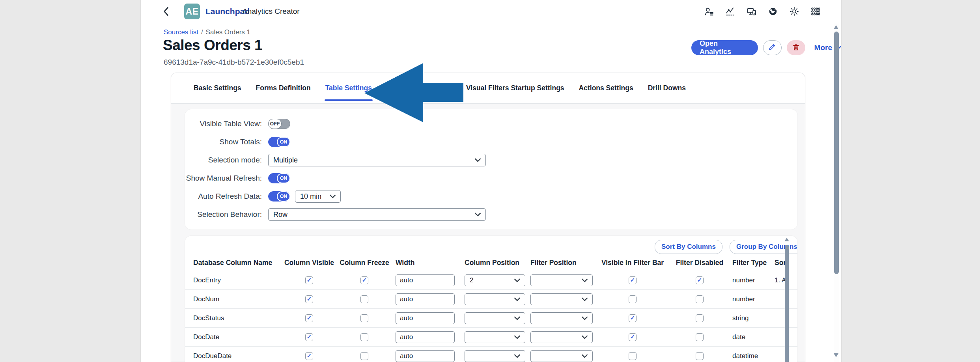 The width and height of the screenshot is (980, 362). I want to click on visible-table-view-toggle: OFF, so click(279, 124).